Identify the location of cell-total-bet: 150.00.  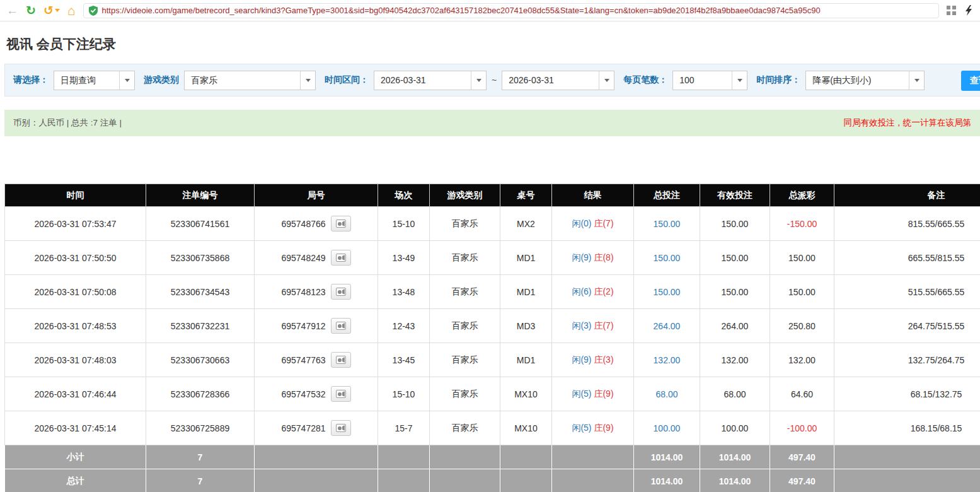
(667, 224).